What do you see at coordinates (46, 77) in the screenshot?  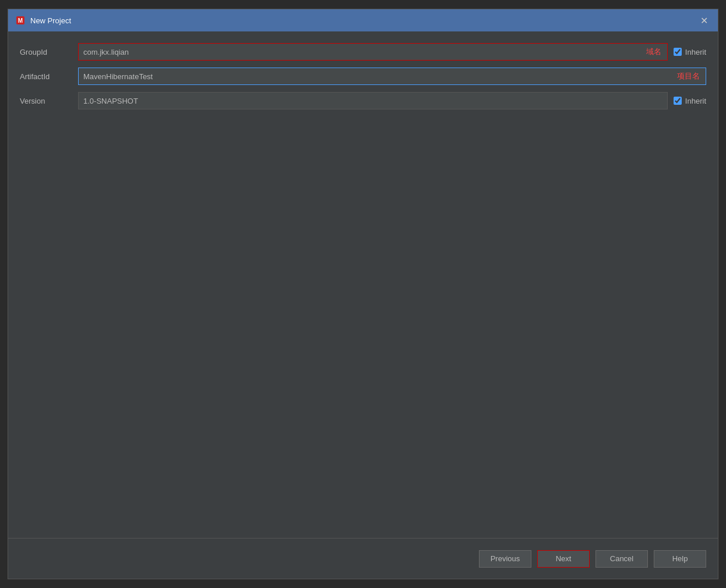 I see `artifactid-label: ArtifactId` at bounding box center [46, 77].